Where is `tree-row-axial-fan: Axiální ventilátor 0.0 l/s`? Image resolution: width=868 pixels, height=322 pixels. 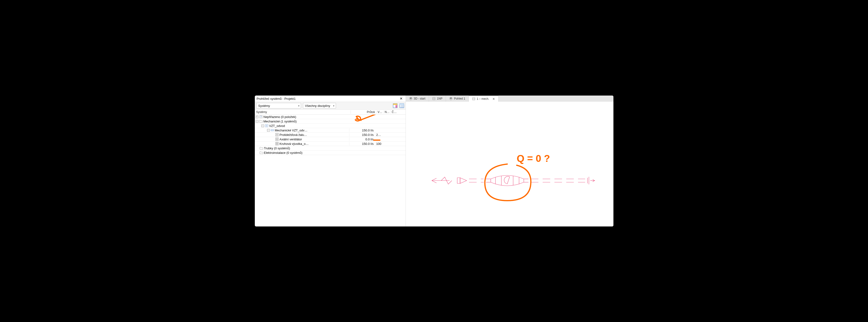 tree-row-axial-fan: Axiální ventilátor 0.0 l/s is located at coordinates (330, 139).